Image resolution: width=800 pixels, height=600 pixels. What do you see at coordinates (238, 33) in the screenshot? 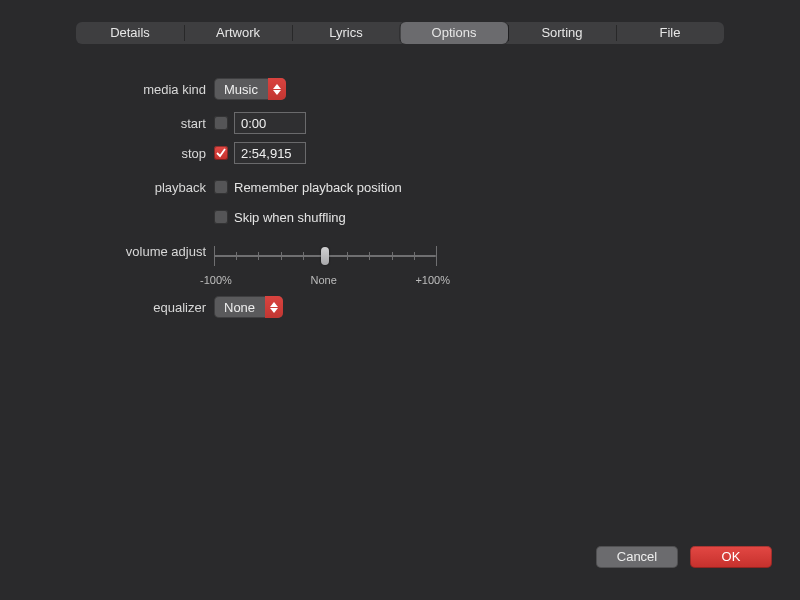
I see `tab-artwork: Artwork` at bounding box center [238, 33].